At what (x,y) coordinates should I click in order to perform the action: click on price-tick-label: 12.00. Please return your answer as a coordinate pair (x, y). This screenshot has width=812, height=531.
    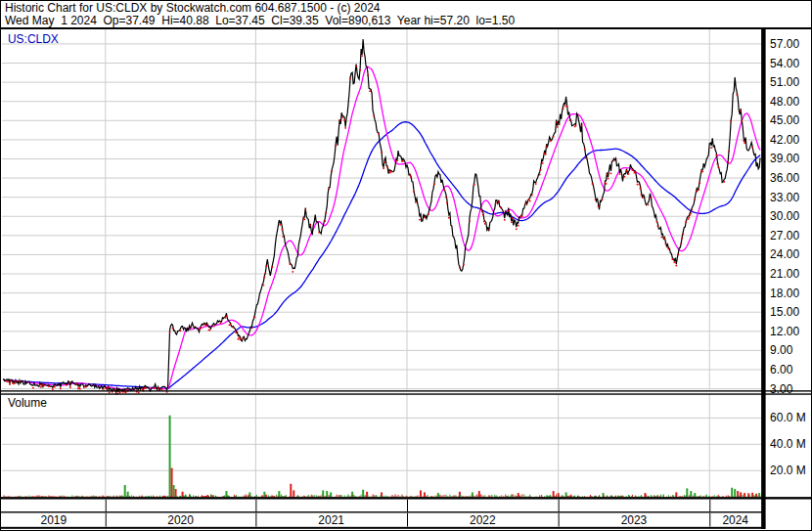
    Looking at the image, I should click on (785, 332).